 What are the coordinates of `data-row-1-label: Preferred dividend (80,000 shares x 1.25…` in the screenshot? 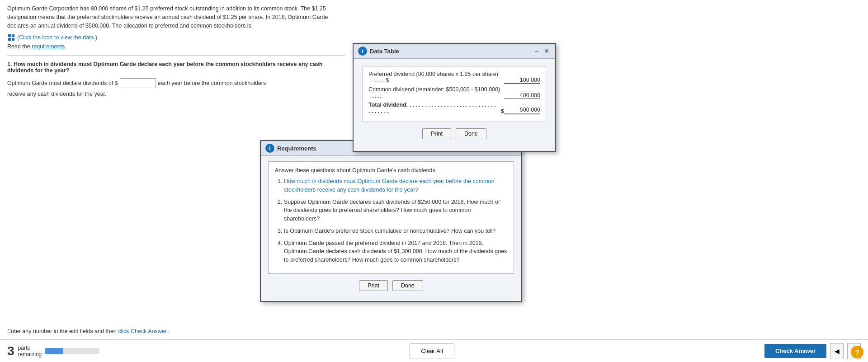 It's located at (436, 77).